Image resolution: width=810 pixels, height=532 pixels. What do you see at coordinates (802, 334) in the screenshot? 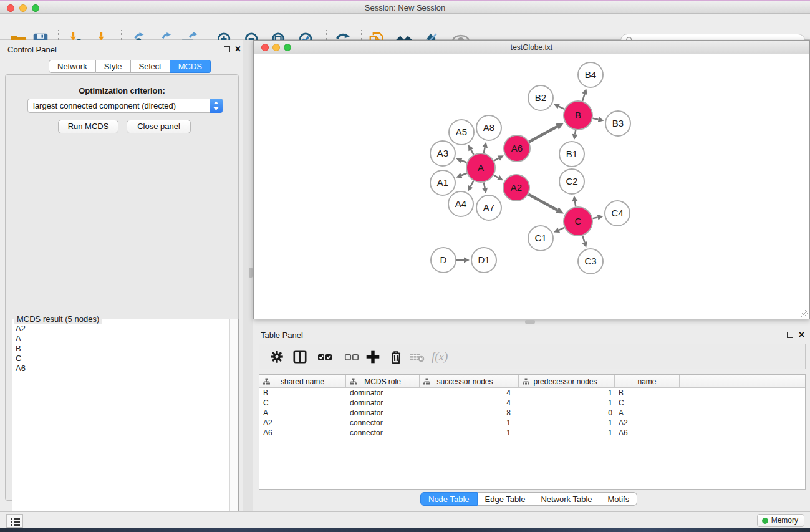
I see `close-table-panel-icon: ✕` at bounding box center [802, 334].